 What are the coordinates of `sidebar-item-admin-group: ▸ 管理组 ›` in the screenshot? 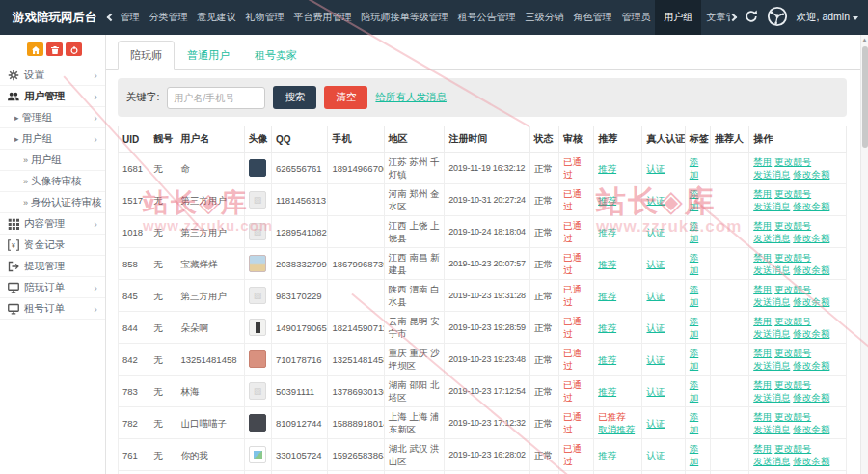 It's located at (52, 118).